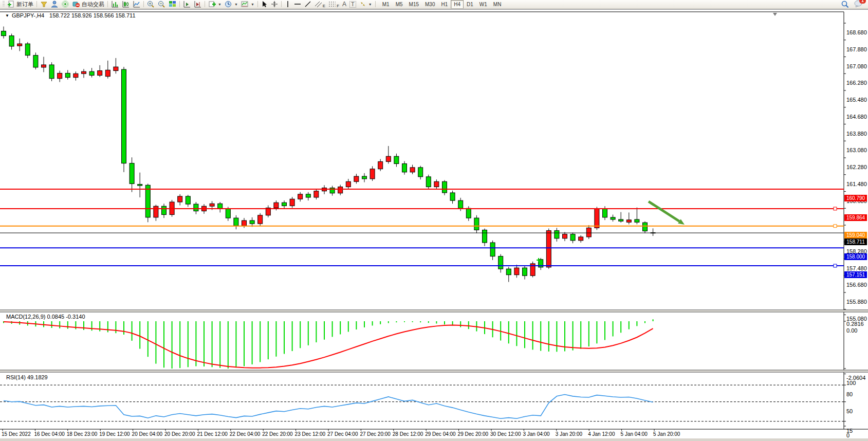 The width and height of the screenshot is (868, 441). What do you see at coordinates (7, 15) in the screenshot?
I see `collapse-triangle-icon: ▼` at bounding box center [7, 15].